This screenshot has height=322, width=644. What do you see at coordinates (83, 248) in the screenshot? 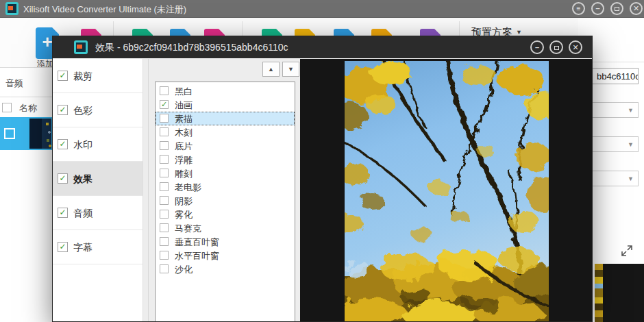
I see `sidebar-item-label: 字幕` at bounding box center [83, 248].